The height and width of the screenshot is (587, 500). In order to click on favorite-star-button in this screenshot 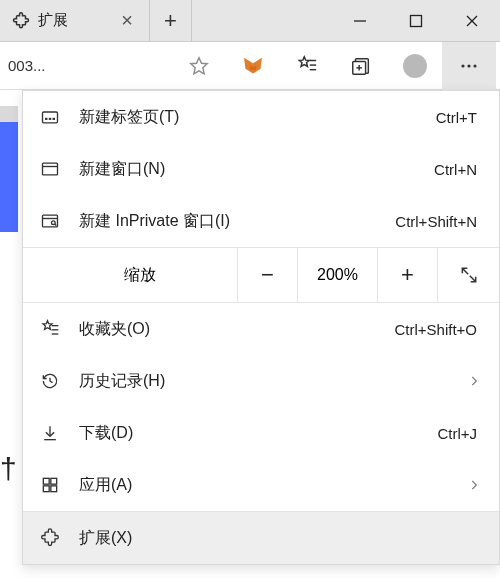, I will do `click(199, 66)`.